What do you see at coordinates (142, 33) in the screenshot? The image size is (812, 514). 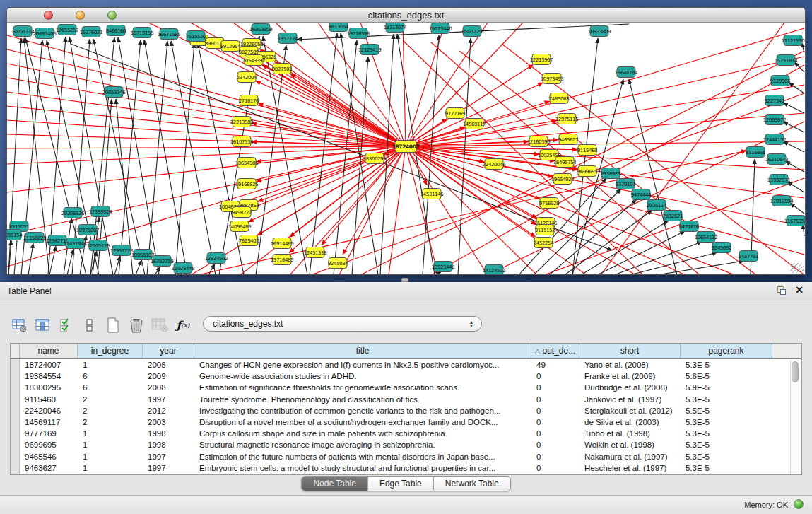 I see `graph-node: 10719155` at bounding box center [142, 33].